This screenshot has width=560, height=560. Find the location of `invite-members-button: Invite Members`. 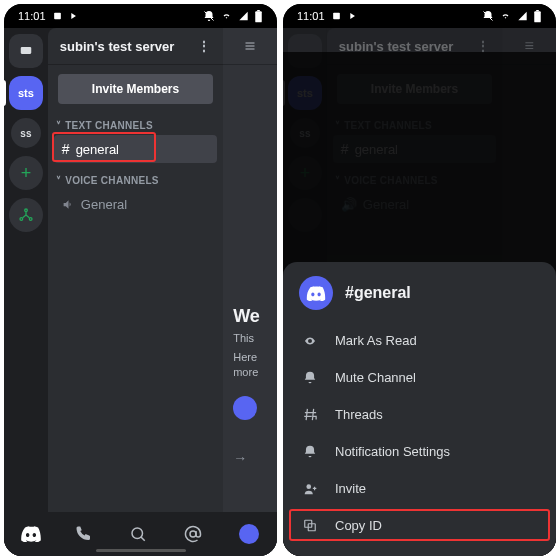

invite-members-button: Invite Members is located at coordinates (136, 89).